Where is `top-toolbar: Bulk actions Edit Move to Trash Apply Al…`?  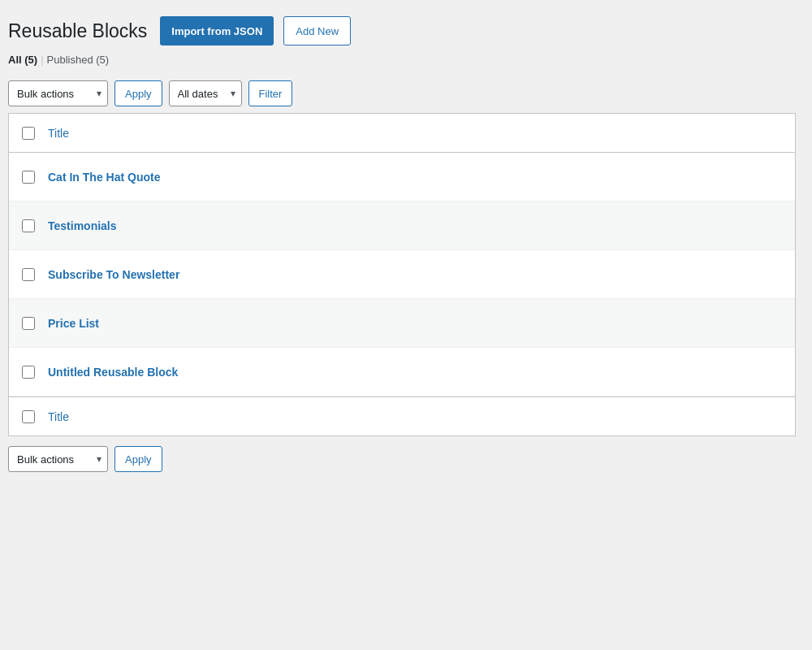 top-toolbar: Bulk actions Edit Move to Trash Apply Al… is located at coordinates (402, 93).